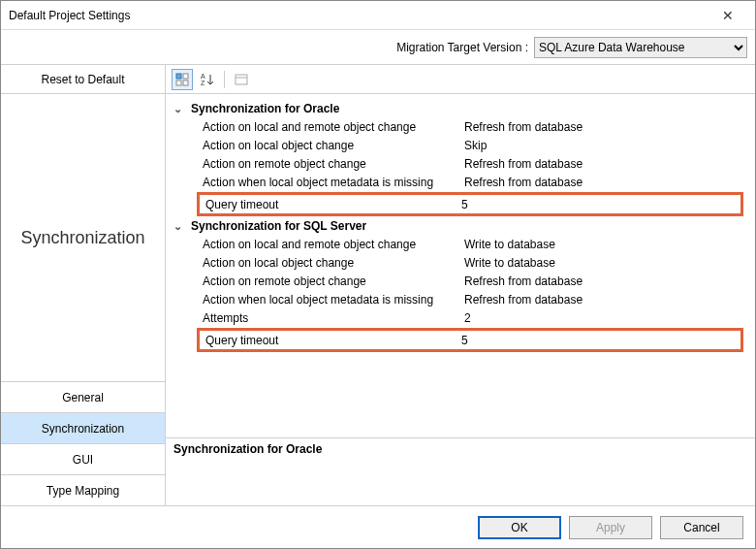 This screenshot has width=756, height=549. Describe the element at coordinates (459, 226) in the screenshot. I see `section-header-sqlserver: ⌄ Synchronization for SQL Server` at that location.